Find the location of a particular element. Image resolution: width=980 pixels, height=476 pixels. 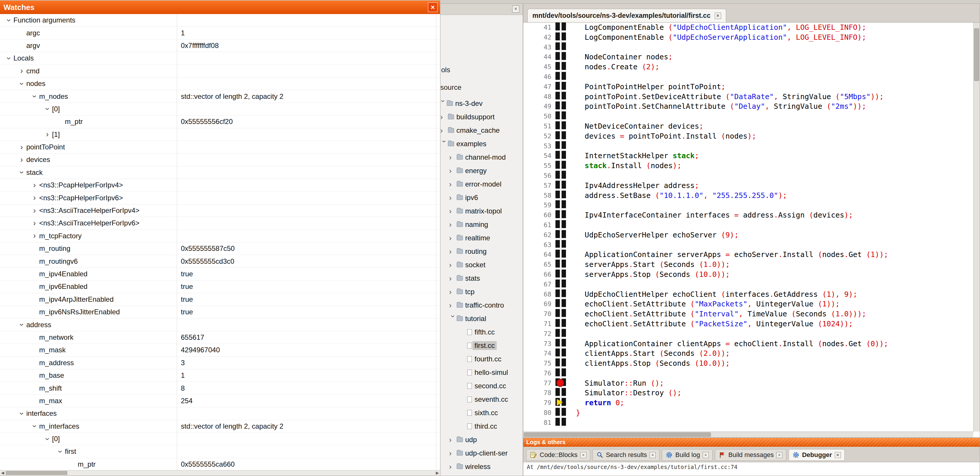

code-line: 53 is located at coordinates (748, 146).